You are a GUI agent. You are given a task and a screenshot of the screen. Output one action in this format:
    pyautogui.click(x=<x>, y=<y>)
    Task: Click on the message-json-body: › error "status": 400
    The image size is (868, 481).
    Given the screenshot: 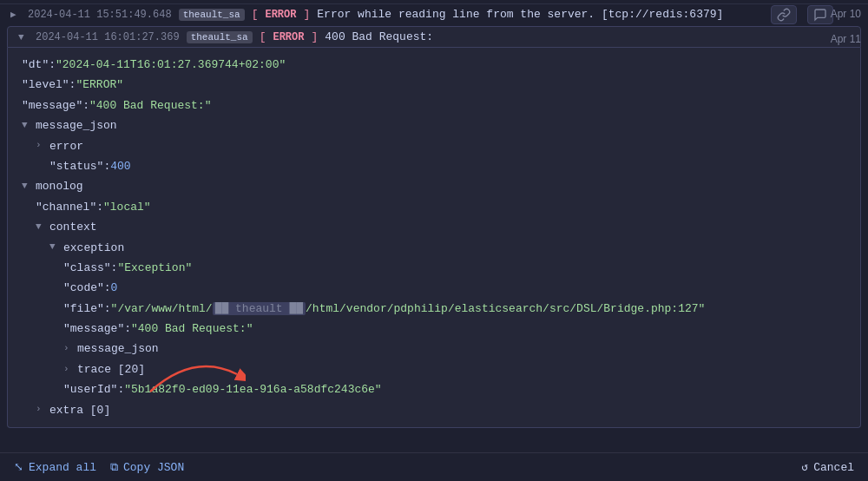 What is the action you would take?
    pyautogui.click(x=441, y=156)
    